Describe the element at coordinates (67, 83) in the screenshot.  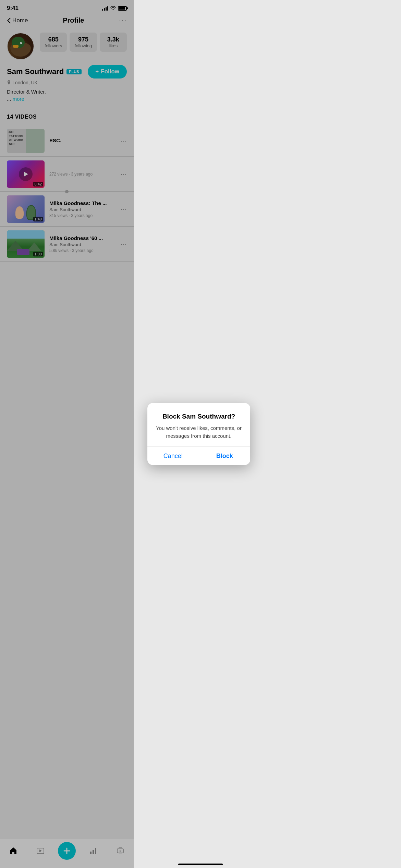
I see `location-row: London, UK` at that location.